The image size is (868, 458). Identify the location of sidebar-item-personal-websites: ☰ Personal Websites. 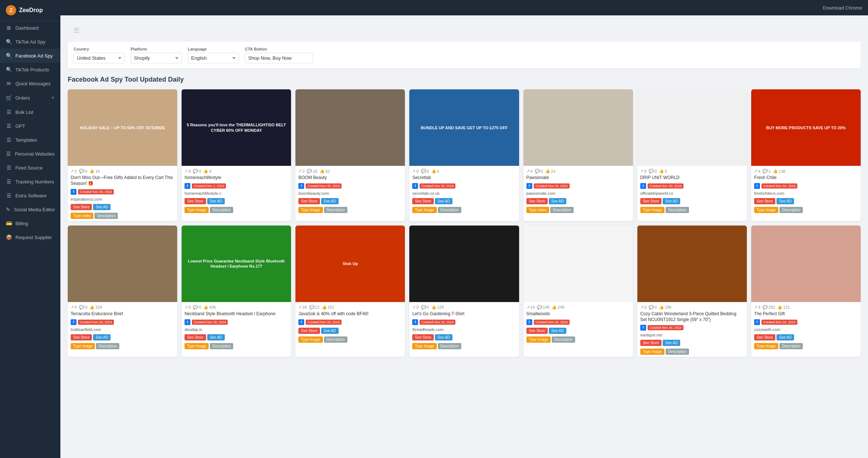
(30, 154).